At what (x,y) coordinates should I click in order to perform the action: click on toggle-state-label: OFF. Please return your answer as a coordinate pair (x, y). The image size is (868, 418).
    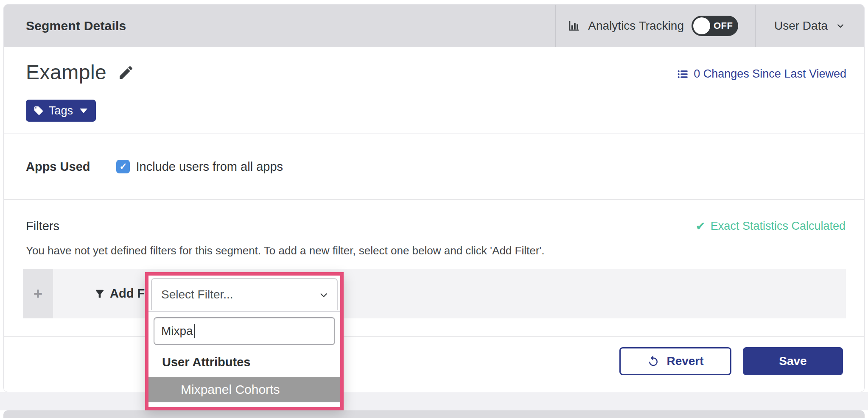
    Looking at the image, I should click on (723, 26).